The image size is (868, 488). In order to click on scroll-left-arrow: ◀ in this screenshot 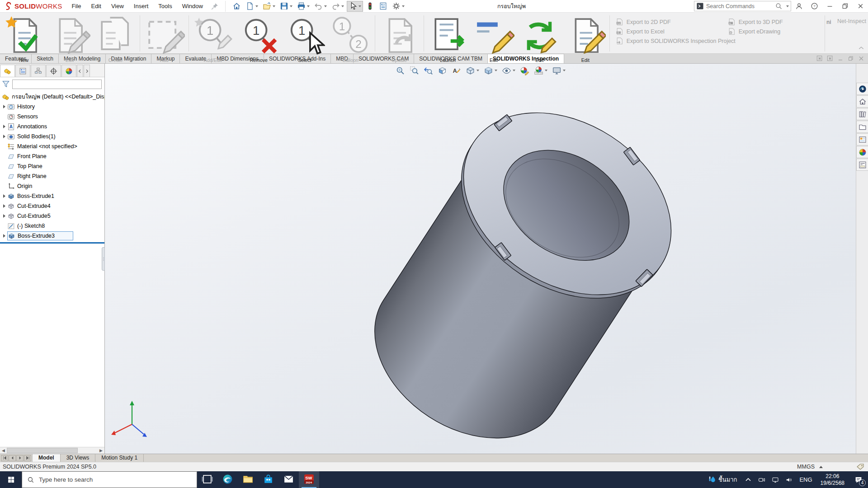, I will do `click(4, 450)`.